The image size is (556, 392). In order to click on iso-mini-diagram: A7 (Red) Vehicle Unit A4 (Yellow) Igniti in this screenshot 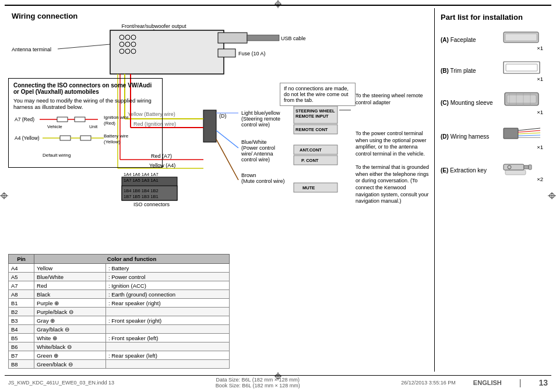, I will do `click(83, 137)`.